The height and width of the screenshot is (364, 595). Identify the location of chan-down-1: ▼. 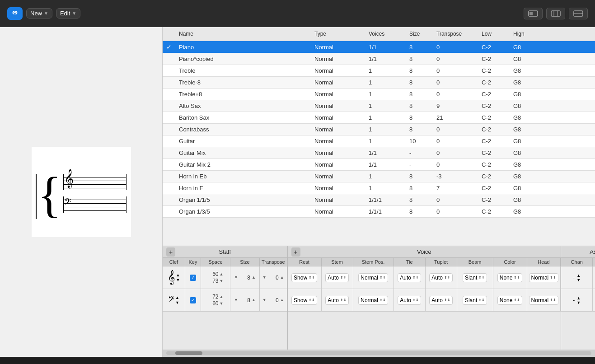
(578, 280).